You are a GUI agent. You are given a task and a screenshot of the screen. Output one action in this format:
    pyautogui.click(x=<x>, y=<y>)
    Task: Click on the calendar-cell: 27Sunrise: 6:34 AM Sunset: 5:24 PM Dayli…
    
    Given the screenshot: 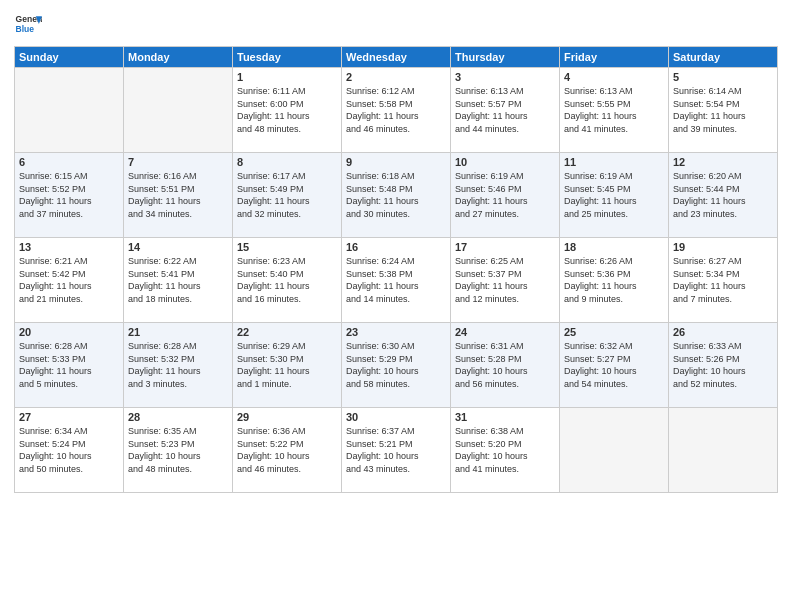 What is the action you would take?
    pyautogui.click(x=70, y=450)
    